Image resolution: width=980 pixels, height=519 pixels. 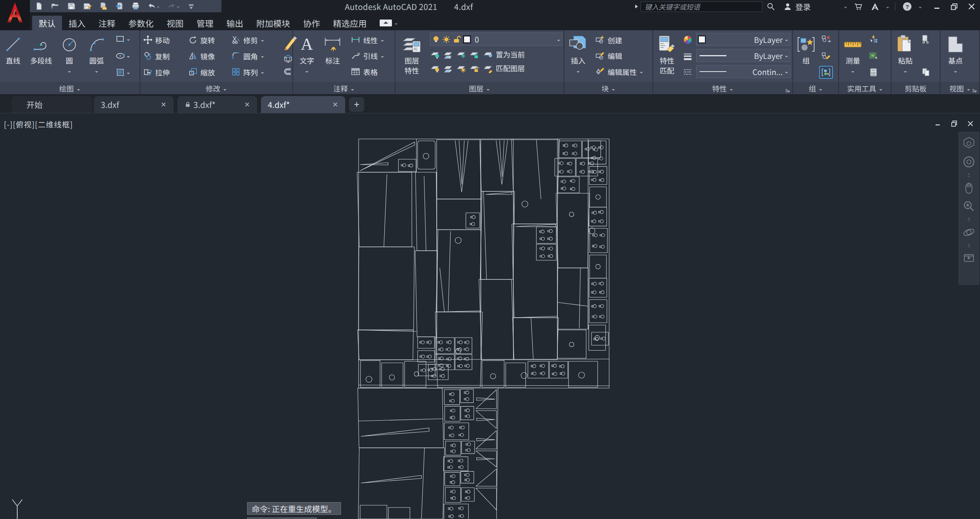 What do you see at coordinates (303, 104) in the screenshot?
I see `file-tab-4dxf: 4.dxf*` at bounding box center [303, 104].